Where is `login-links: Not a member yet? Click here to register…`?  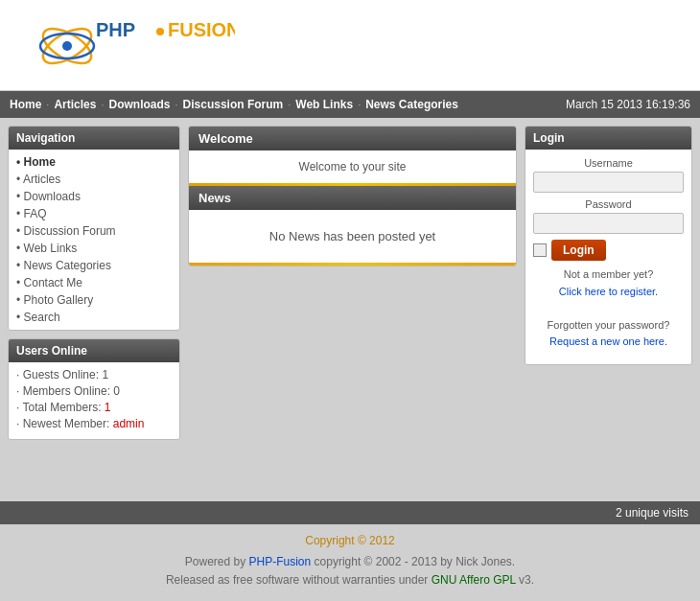 login-links: Not a member yet? Click here to register… is located at coordinates (608, 312).